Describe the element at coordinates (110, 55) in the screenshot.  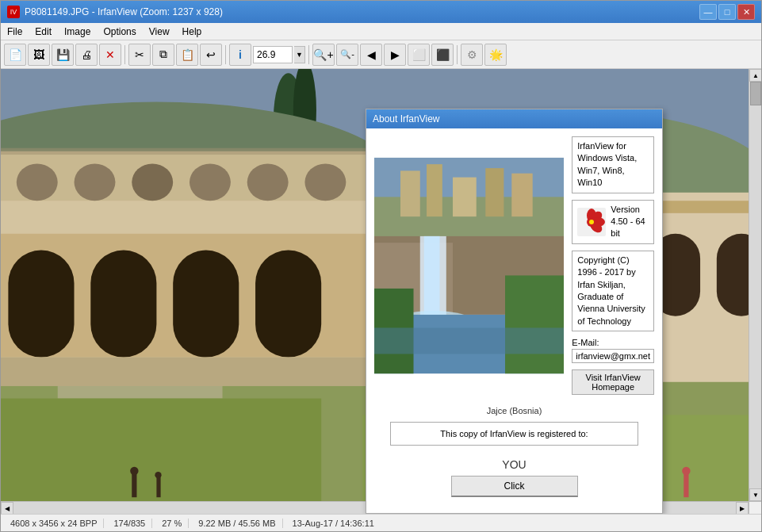
I see `delete-button: ✕` at that location.